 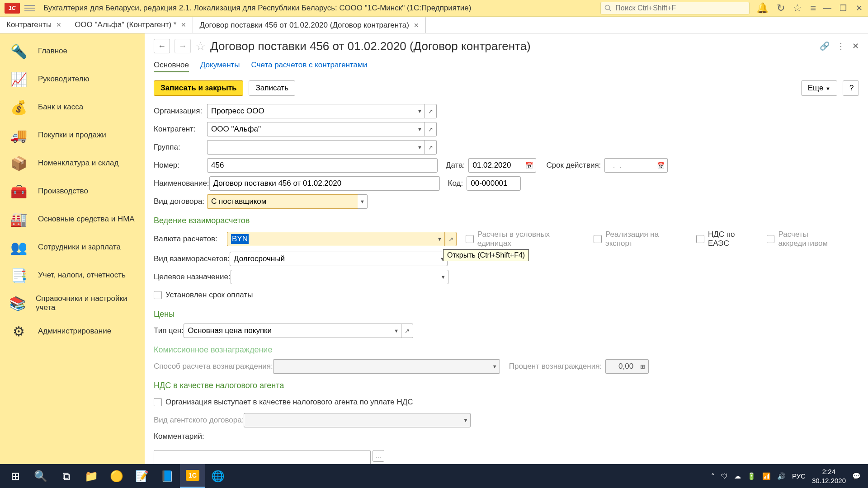 What do you see at coordinates (311, 147) in the screenshot?
I see `group-input` at bounding box center [311, 147].